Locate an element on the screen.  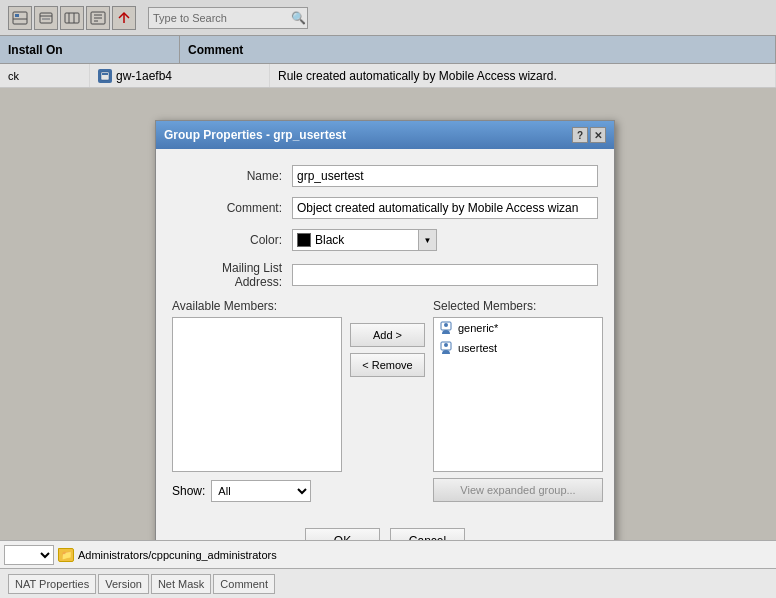
show-row: Show: All Users Groups is located at coordinates (257, 491).